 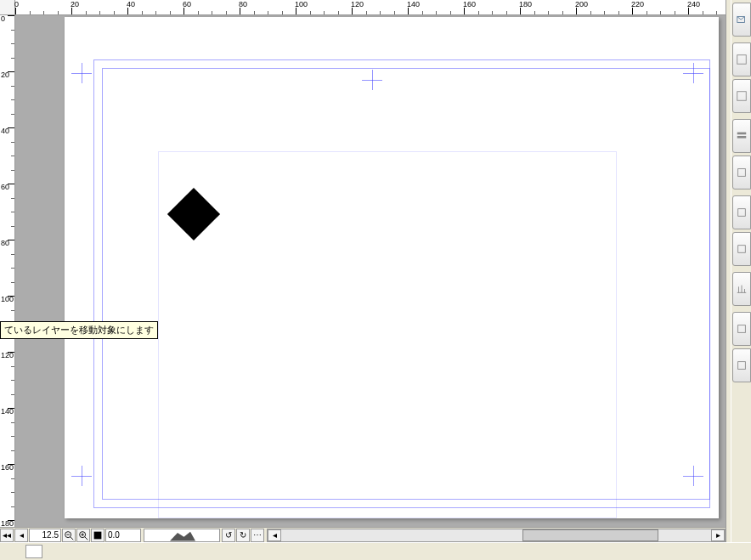 What do you see at coordinates (590, 535) in the screenshot?
I see `scroll-thumb` at bounding box center [590, 535].